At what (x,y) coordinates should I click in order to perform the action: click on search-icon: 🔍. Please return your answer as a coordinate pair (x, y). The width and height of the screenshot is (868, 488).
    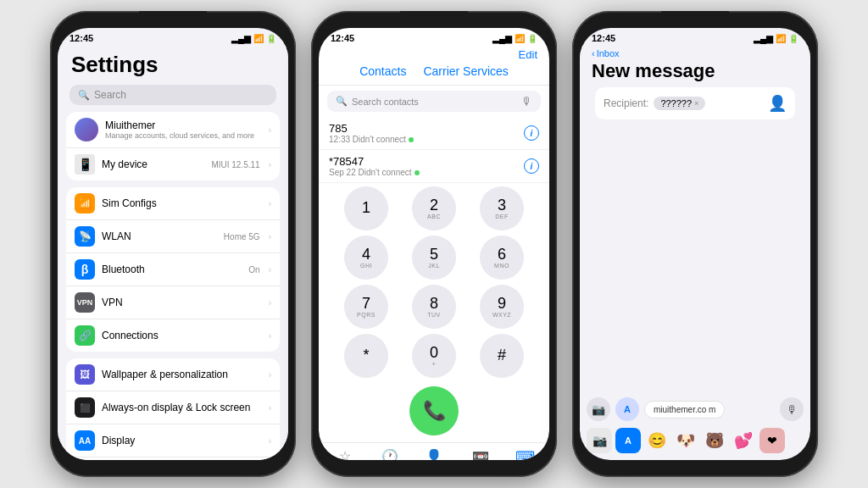
    Looking at the image, I should click on (84, 95).